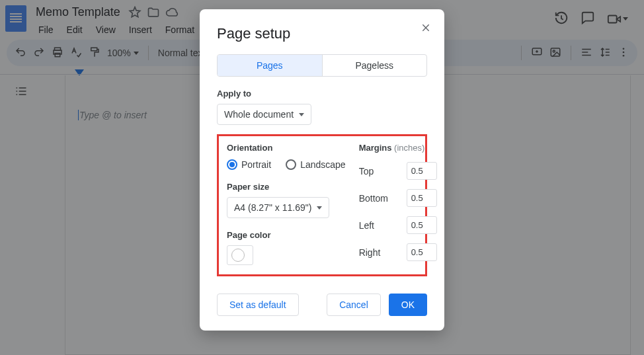 This screenshot has height=355, width=644. I want to click on margins-label: Margins (inches), so click(398, 148).